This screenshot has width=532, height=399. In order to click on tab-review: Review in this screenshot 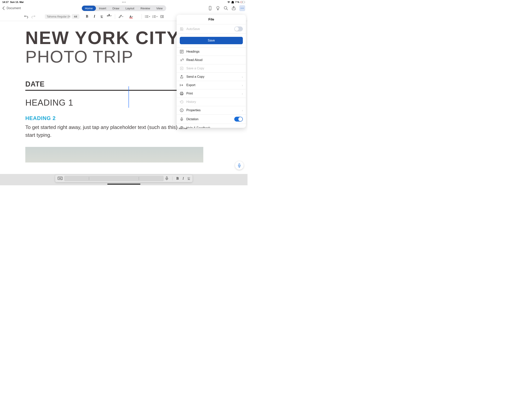, I will do `click(145, 8)`.